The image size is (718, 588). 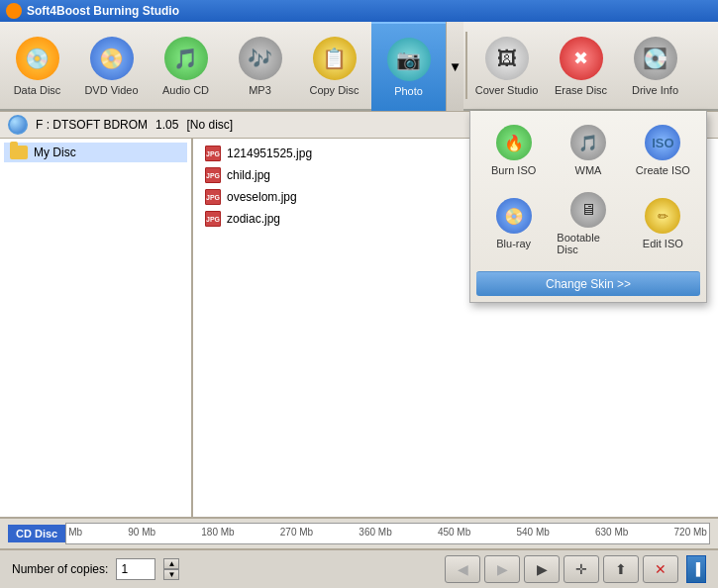 I want to click on nav-export-btn: ⬆, so click(x=621, y=569).